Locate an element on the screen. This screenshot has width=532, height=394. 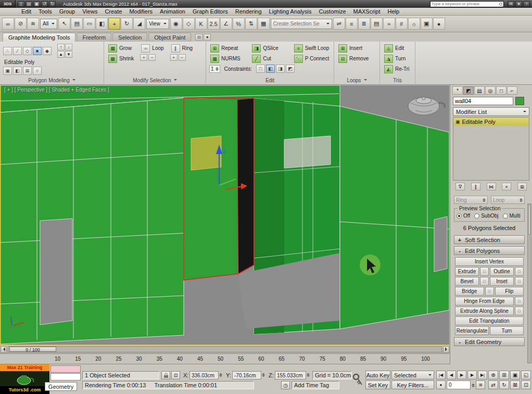
menu-item: Tools is located at coordinates (45, 11).